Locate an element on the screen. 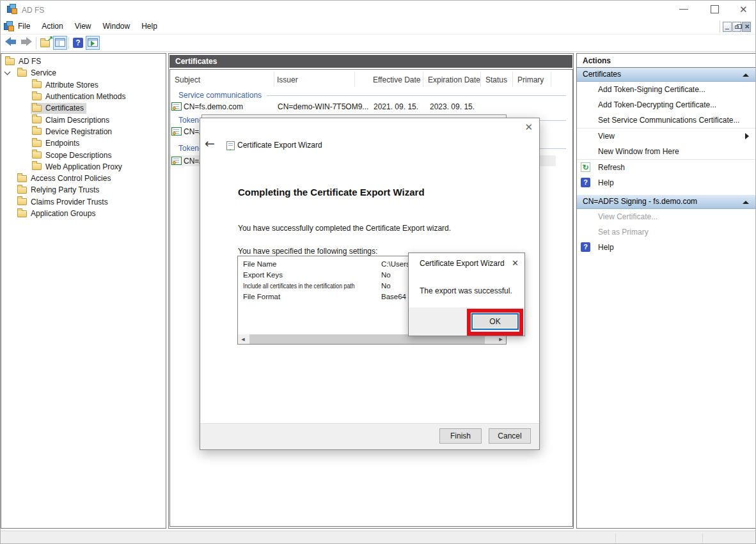 The height and width of the screenshot is (544, 756). wizard-back-icon is located at coordinates (210, 143).